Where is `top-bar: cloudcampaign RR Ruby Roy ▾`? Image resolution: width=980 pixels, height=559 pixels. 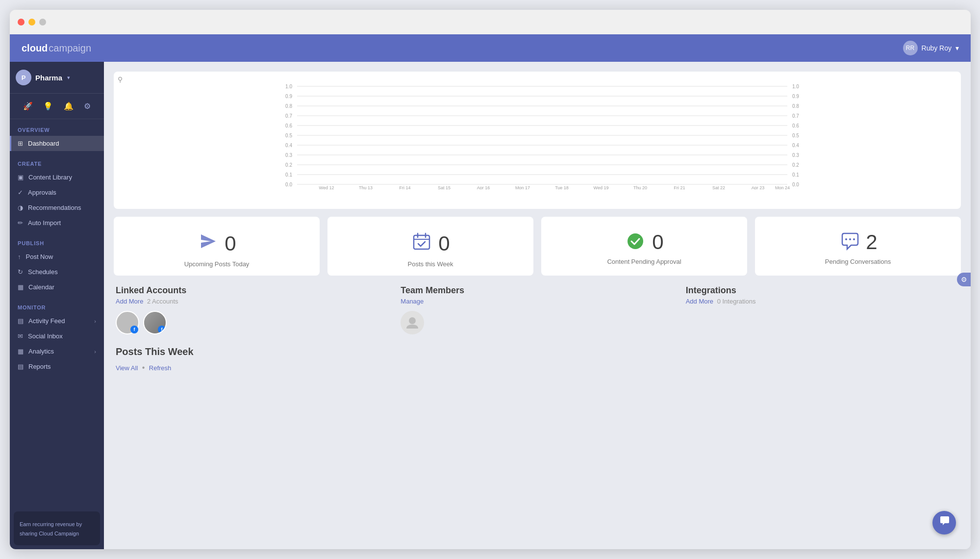 top-bar: cloudcampaign RR Ruby Roy ▾ is located at coordinates (490, 48).